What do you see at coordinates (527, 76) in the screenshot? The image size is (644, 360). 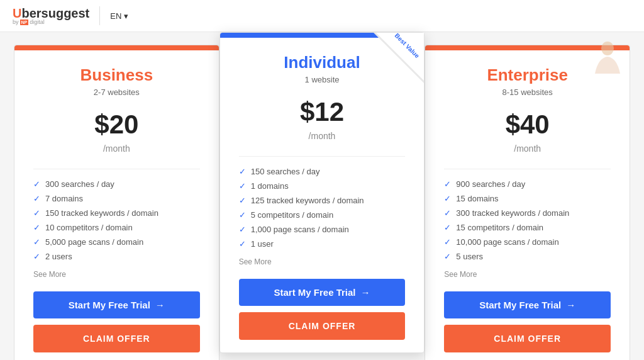 I see `enterprise-title: Enterprise` at bounding box center [527, 76].